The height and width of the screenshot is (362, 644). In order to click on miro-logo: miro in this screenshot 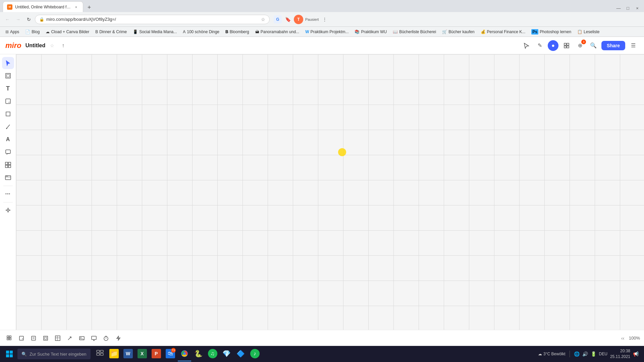, I will do `click(13, 46)`.